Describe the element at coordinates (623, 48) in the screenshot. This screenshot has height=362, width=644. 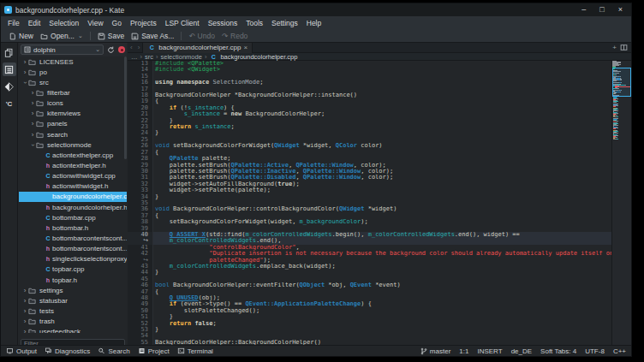
I see `split-view-icon` at that location.